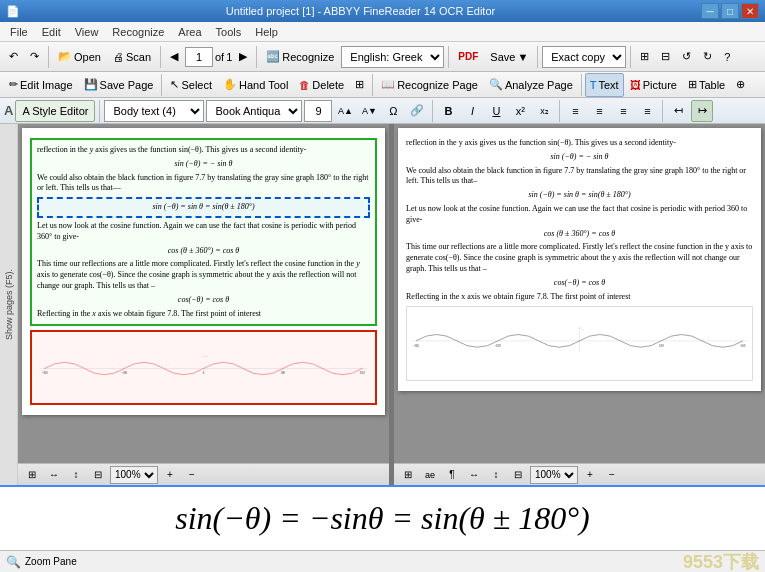 The width and height of the screenshot is (765, 572). I want to click on svg-text: 180, so click(284, 373).